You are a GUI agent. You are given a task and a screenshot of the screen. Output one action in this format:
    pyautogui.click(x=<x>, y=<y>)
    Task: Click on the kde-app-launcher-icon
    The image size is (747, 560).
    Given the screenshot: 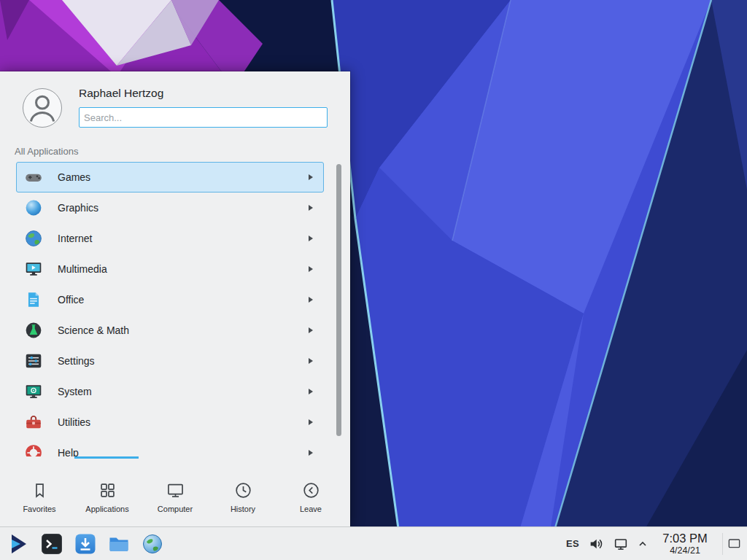 What is the action you would take?
    pyautogui.click(x=18, y=544)
    